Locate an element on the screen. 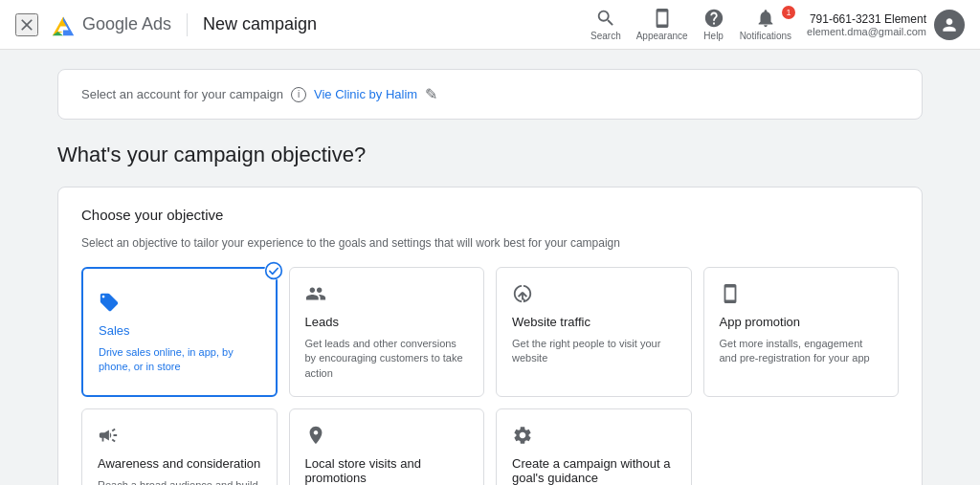 The image size is (980, 485). leads-icon is located at coordinates (387, 295).